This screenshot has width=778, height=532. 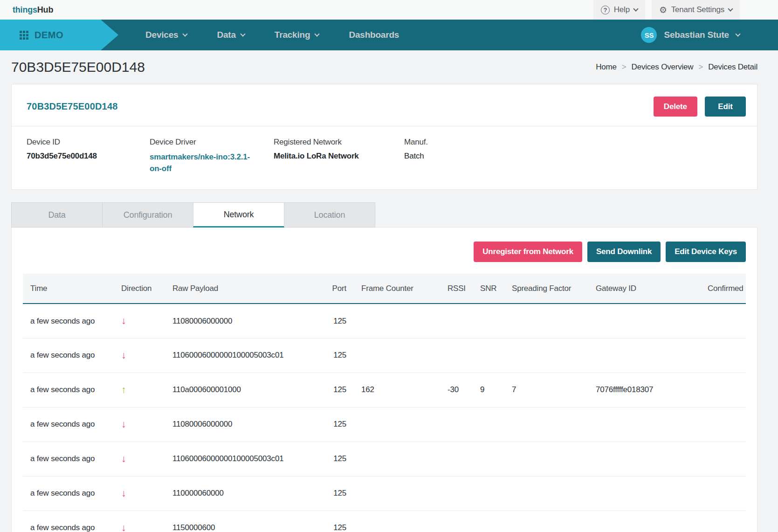 What do you see at coordinates (148, 215) in the screenshot?
I see `tab-configuration: Configuration` at bounding box center [148, 215].